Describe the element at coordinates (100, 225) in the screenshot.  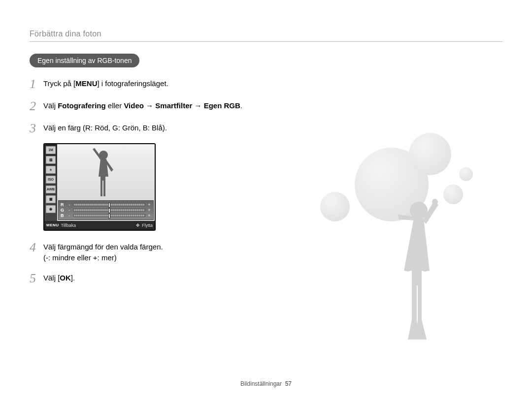
I see `lcd-bottom-bar: MENU Tillbaka ✥ Flytta` at that location.